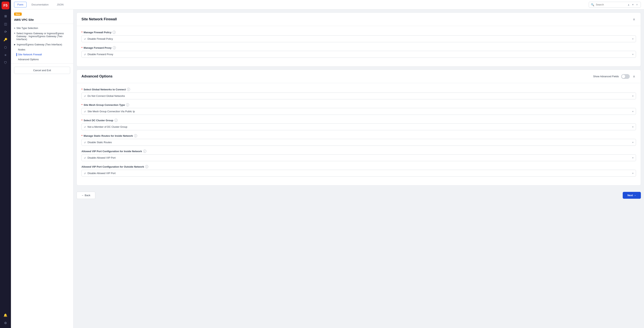  Describe the element at coordinates (114, 48) in the screenshot. I see `info-icon-forward-proxy: i` at that location.